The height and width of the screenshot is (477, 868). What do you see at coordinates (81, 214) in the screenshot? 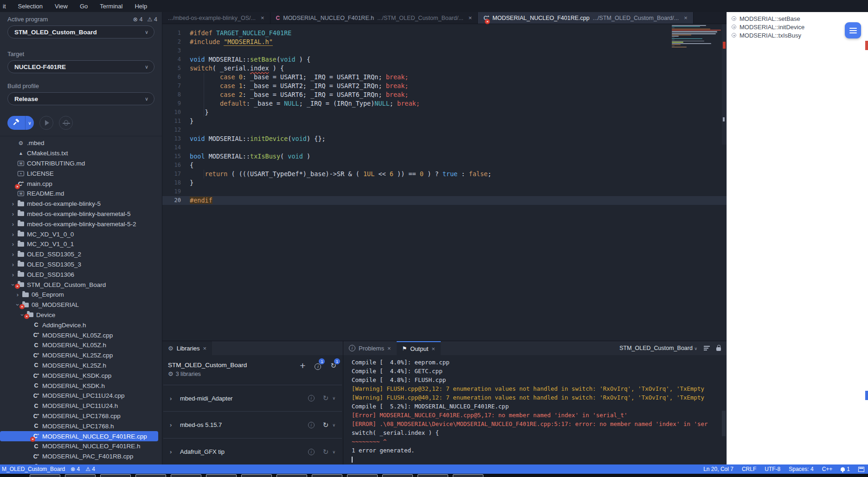
I see `tree-item-mbed-os-example-blinky-baremetal-5: ›mbed-os-example-blinky-baremetal-5` at bounding box center [81, 214].